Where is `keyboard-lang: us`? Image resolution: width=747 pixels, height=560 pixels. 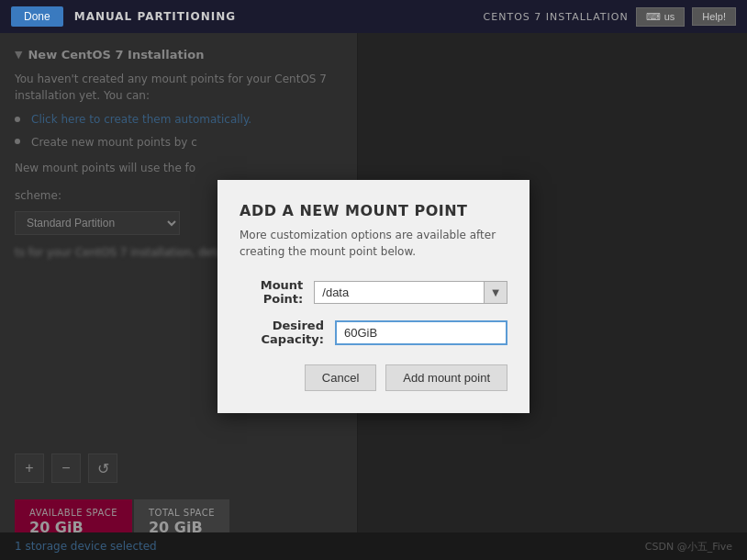 keyboard-lang: us is located at coordinates (670, 17).